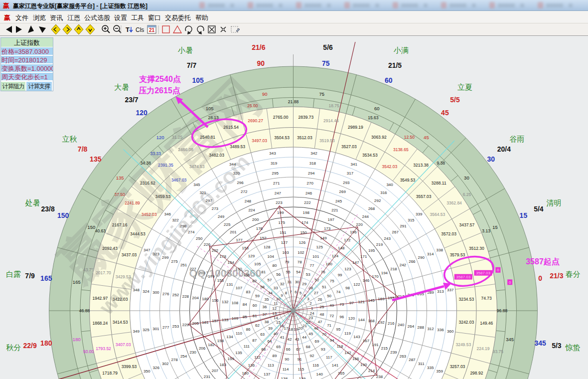 This screenshot has height=379, width=588. I want to click on svg-text: 20/4, so click(504, 149).